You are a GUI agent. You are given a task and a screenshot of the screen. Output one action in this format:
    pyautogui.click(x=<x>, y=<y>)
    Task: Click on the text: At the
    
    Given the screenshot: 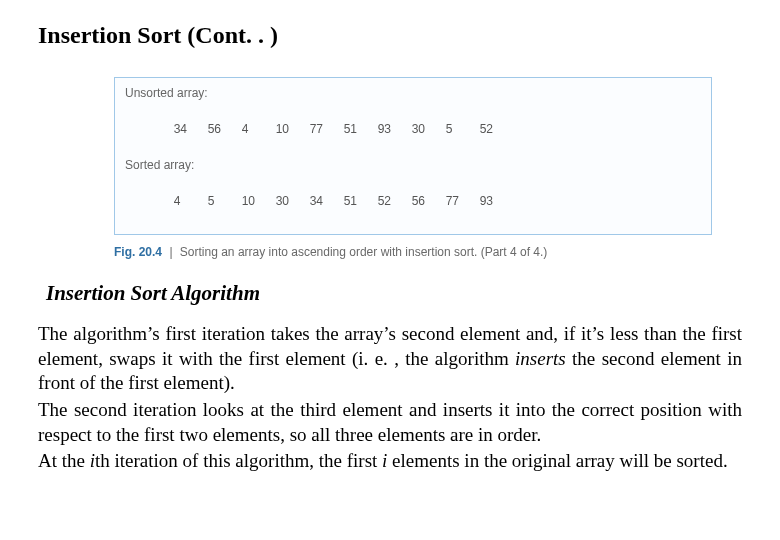 What is the action you would take?
    pyautogui.click(x=64, y=460)
    